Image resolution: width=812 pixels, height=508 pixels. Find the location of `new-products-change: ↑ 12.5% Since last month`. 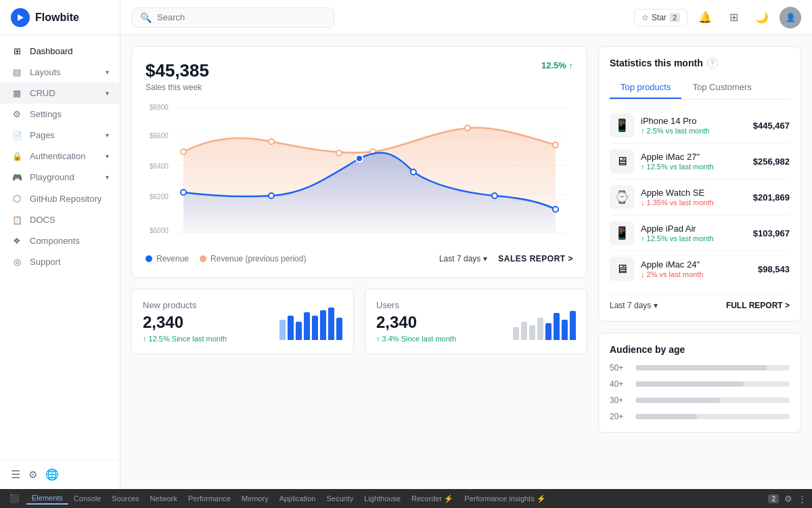

new-products-change: ↑ 12.5% Since last month is located at coordinates (185, 339).